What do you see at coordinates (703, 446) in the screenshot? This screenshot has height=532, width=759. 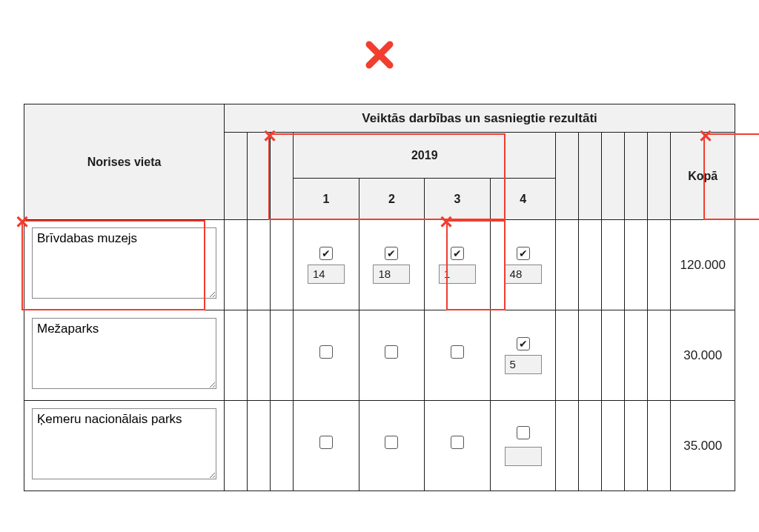 I see `row-total: 35.000` at bounding box center [703, 446].